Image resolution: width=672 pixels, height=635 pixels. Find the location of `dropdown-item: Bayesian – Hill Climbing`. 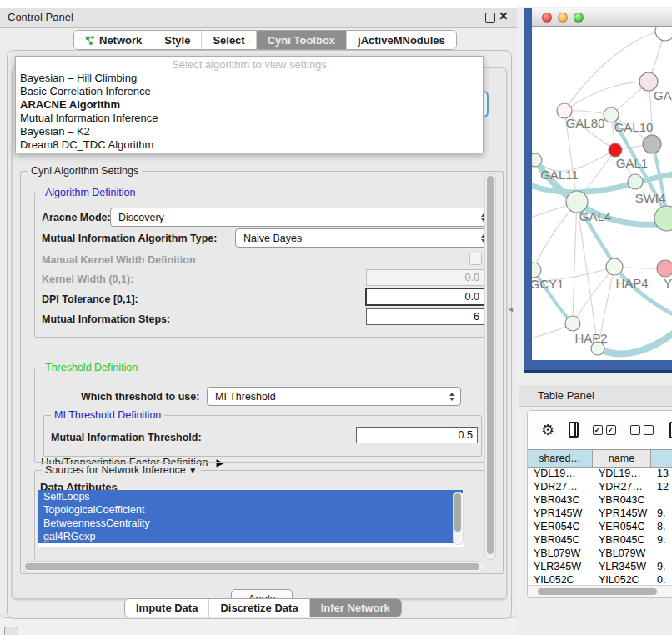

dropdown-item: Bayesian – Hill Climbing is located at coordinates (249, 78).